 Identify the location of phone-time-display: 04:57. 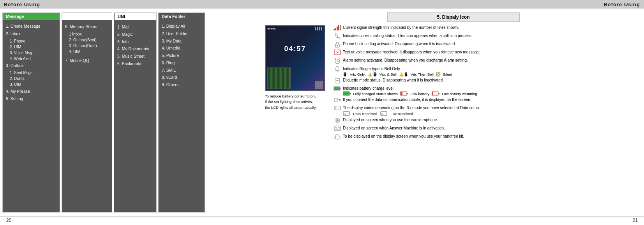
(295, 49).